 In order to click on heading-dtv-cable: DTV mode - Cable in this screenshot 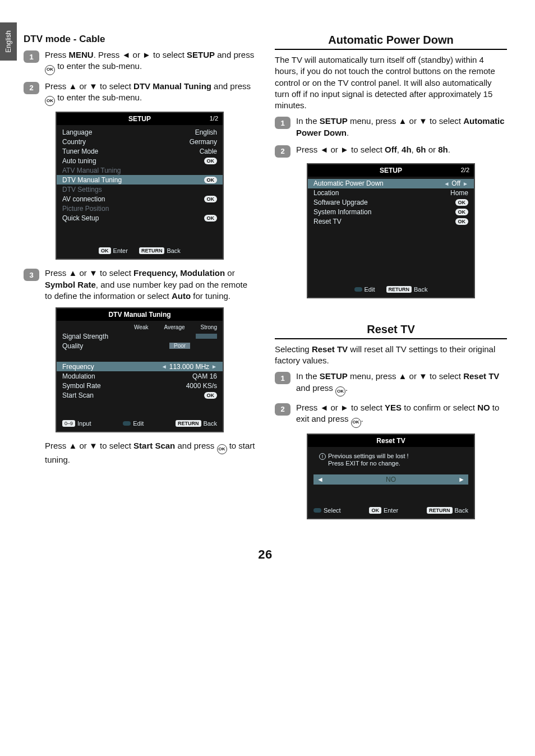, I will do `click(140, 39)`.